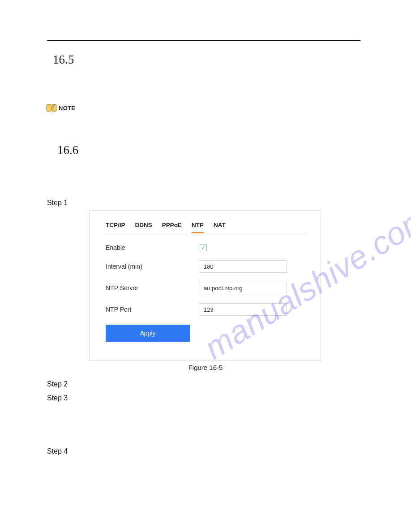  I want to click on tab-ntp: NTP, so click(198, 225).